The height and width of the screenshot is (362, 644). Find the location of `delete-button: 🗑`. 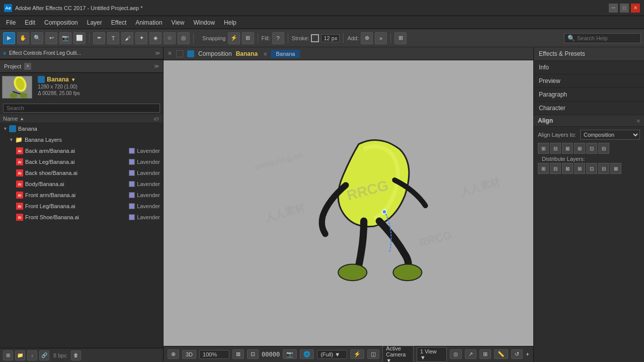

delete-button: 🗑 is located at coordinates (76, 355).